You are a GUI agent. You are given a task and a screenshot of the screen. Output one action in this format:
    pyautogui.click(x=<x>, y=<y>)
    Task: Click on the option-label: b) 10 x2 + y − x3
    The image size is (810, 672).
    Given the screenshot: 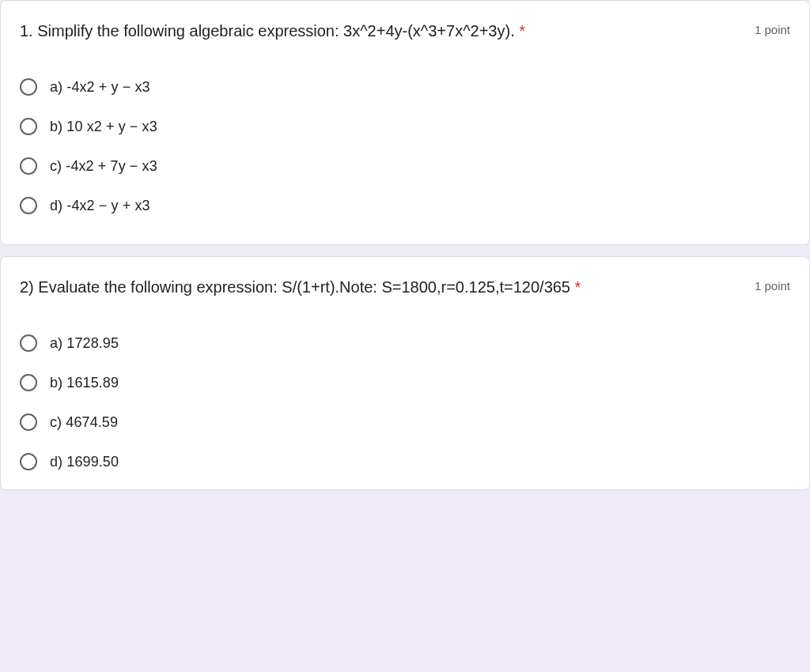 What is the action you would take?
    pyautogui.click(x=104, y=126)
    